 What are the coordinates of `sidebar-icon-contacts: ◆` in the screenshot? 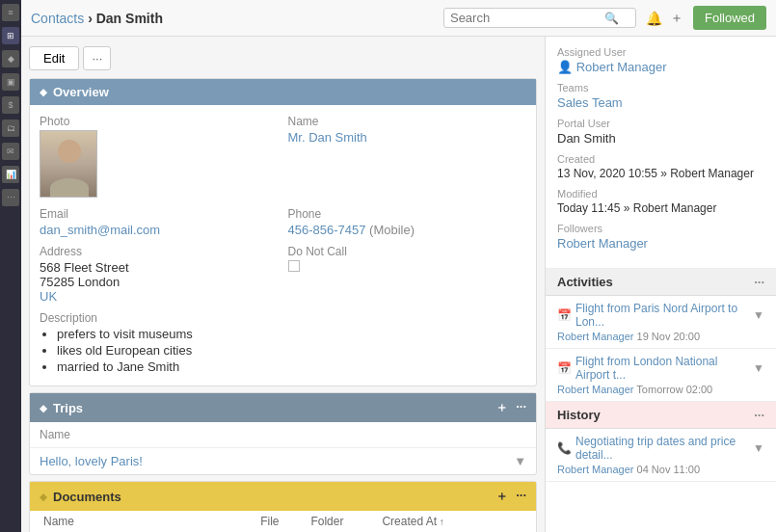 It's located at (11, 59).